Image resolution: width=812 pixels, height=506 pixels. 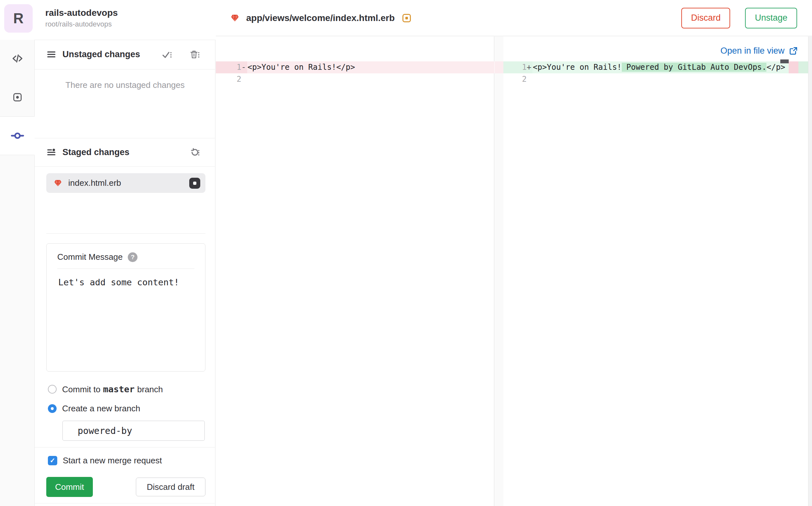 I want to click on tab-commit, so click(x=17, y=136).